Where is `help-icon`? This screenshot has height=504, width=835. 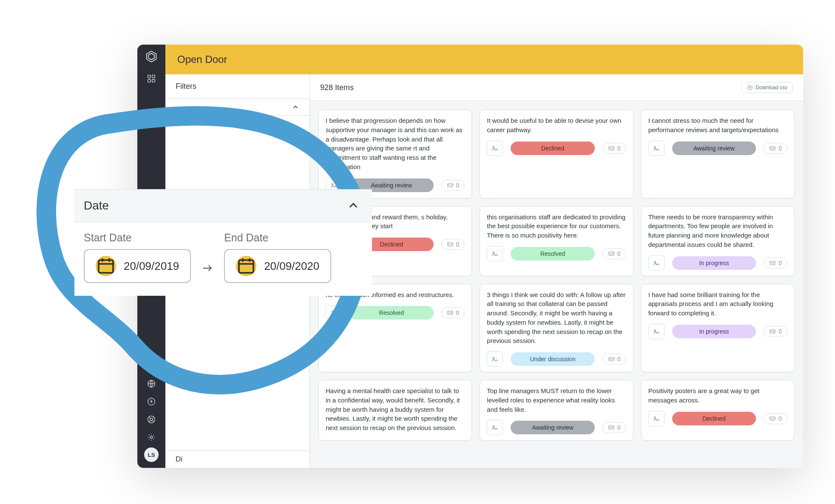
help-icon is located at coordinates (151, 419).